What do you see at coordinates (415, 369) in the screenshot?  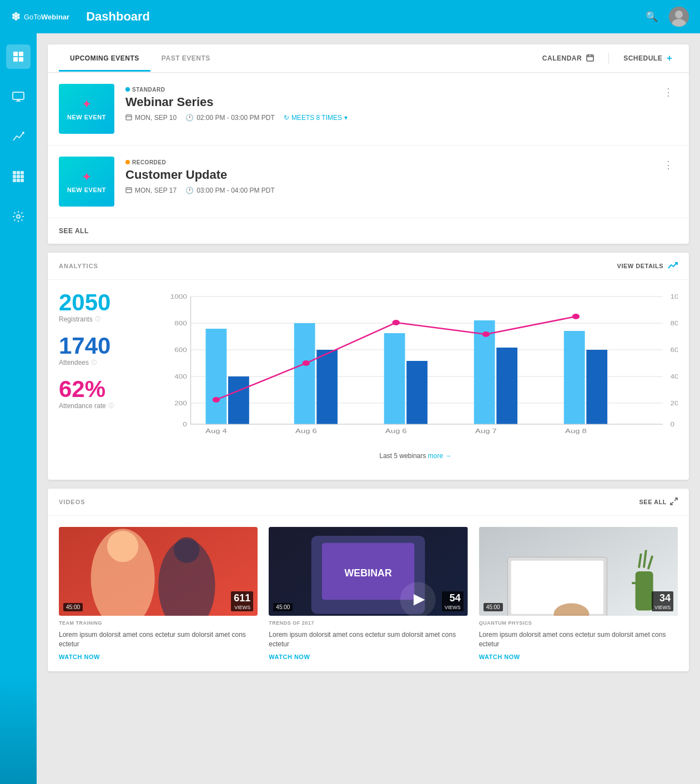 I see `chart-container: 1000 800 600 400 200 0 100% 80% 60% 40% …` at bounding box center [415, 369].